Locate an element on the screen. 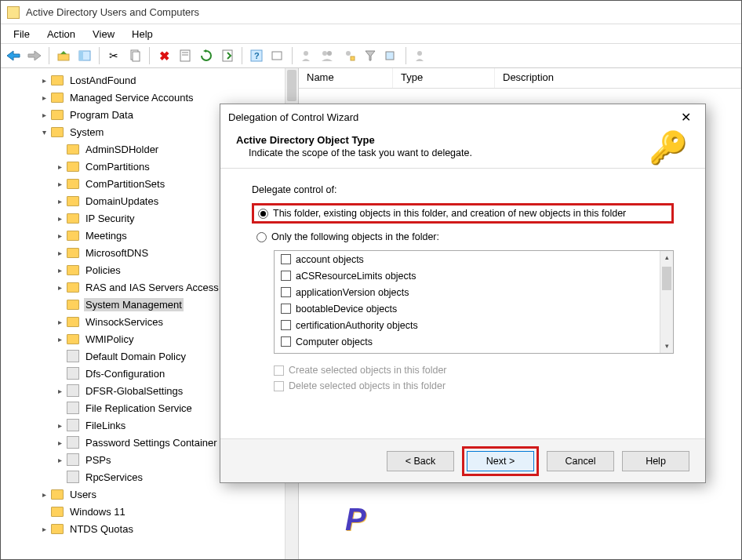  new-ou-button is located at coordinates (349, 56).